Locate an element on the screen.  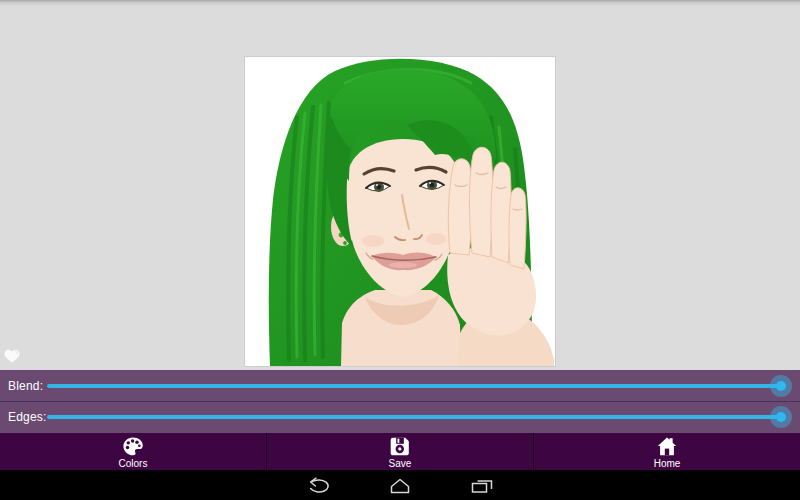
save-button-label: Save is located at coordinates (400, 464).